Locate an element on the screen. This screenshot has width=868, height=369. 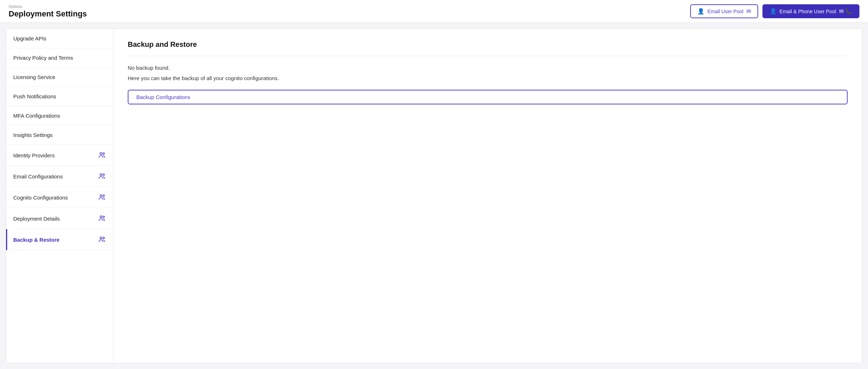
header-left: Options Deployment Settings is located at coordinates (48, 11).